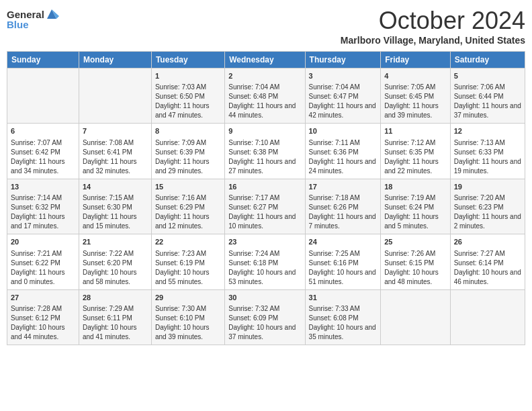  Describe the element at coordinates (116, 157) in the screenshot. I see `day-info: Sunrise: 7:08 AMSunset: 6:41 PMDaylight:…` at that location.